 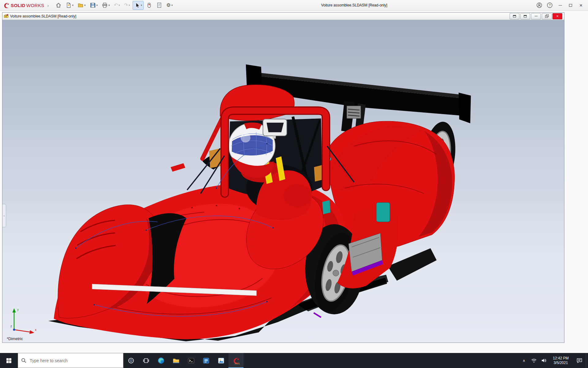 I want to click on brand-works-text: WORKS, so click(x=36, y=6).